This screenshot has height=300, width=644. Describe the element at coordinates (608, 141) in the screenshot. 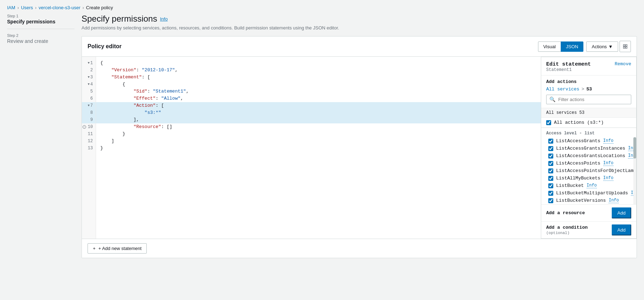

I see `action-info-1: Info` at that location.